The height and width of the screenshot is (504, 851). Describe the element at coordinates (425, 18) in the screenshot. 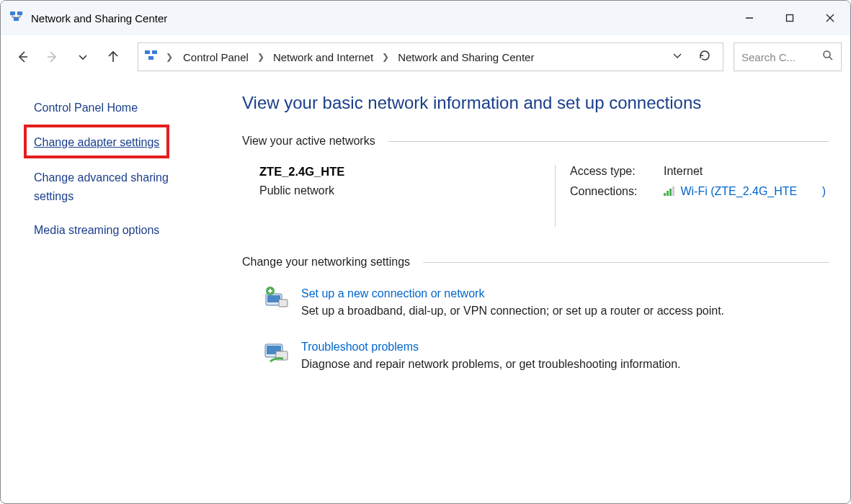

I see `titlebar: Network and Sharing Center` at that location.